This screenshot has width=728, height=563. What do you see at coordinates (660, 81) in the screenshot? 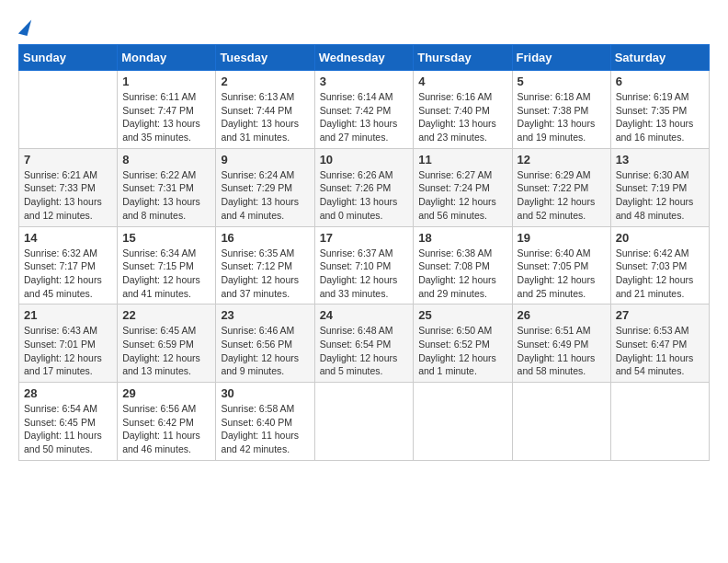
I see `day-number: 6` at bounding box center [660, 81].